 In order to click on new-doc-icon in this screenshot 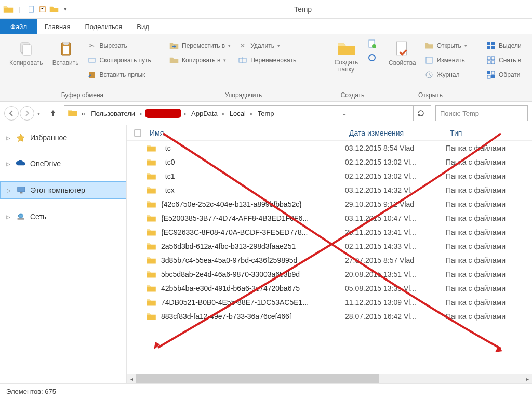, I will do `click(31, 9)`.